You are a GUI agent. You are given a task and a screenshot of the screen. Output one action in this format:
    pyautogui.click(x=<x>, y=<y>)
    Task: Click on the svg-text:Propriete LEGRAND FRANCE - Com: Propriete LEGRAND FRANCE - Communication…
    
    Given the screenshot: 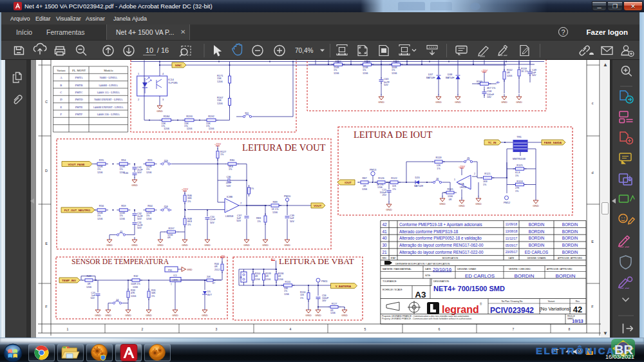 What is the action you would take?
    pyautogui.click(x=426, y=316)
    